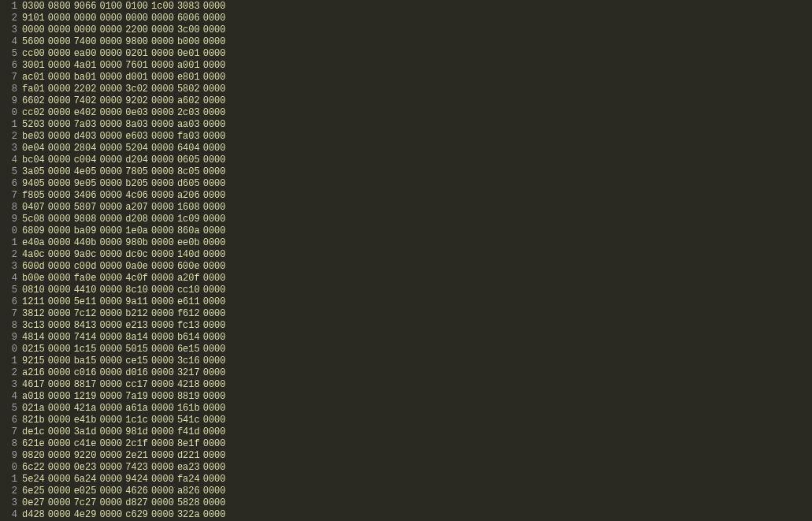 Image resolution: width=812 pixels, height=521 pixels. Describe the element at coordinates (33, 420) in the screenshot. I see `hex-group: 821b` at that location.